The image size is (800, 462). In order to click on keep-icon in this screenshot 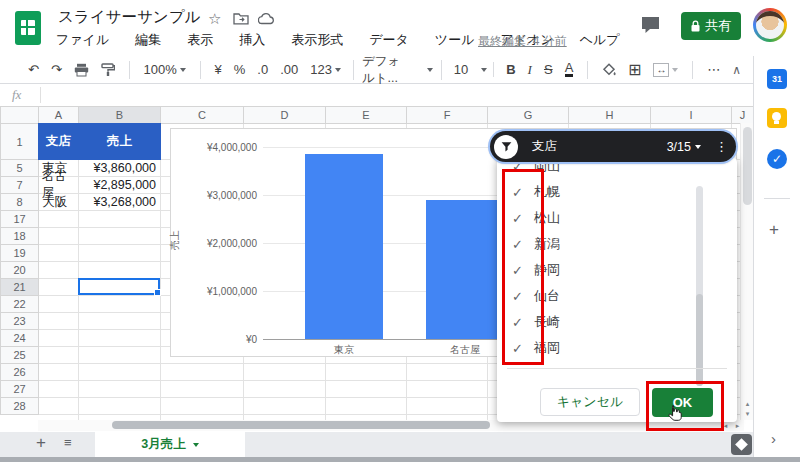, I will do `click(777, 118)`.